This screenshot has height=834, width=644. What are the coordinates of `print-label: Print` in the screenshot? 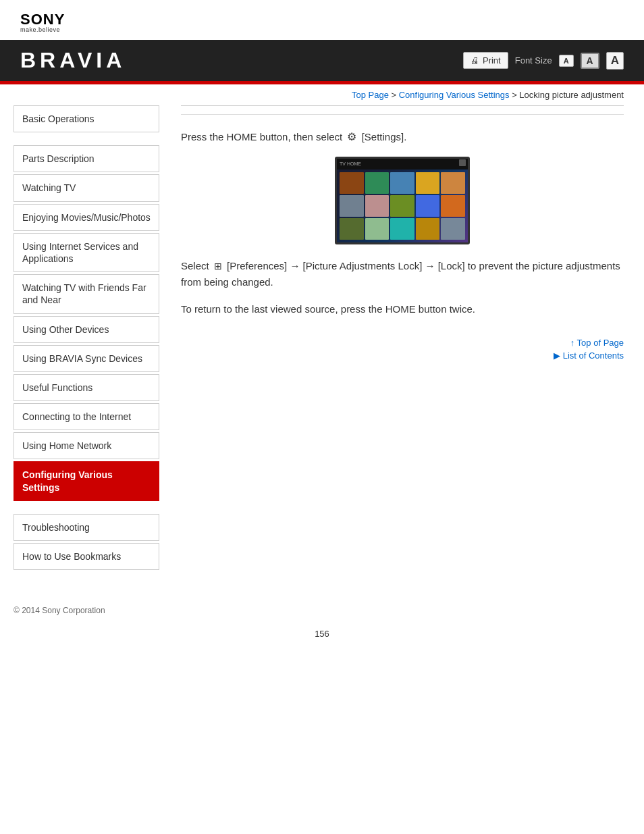 It's located at (491, 61).